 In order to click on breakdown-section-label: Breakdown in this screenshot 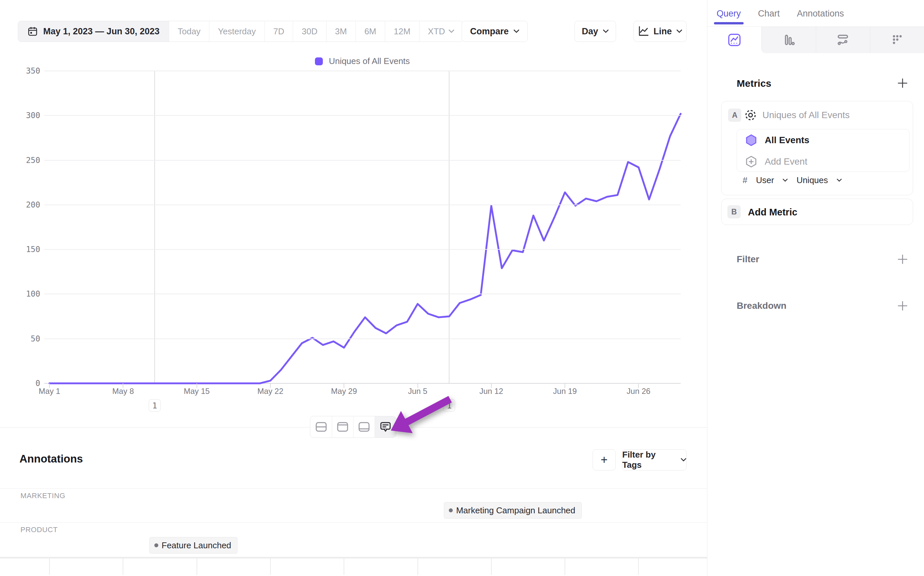, I will do `click(761, 306)`.